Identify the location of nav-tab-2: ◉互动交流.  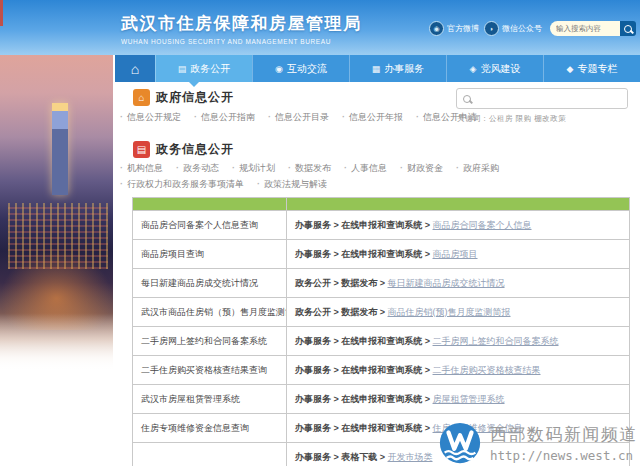
(300, 68).